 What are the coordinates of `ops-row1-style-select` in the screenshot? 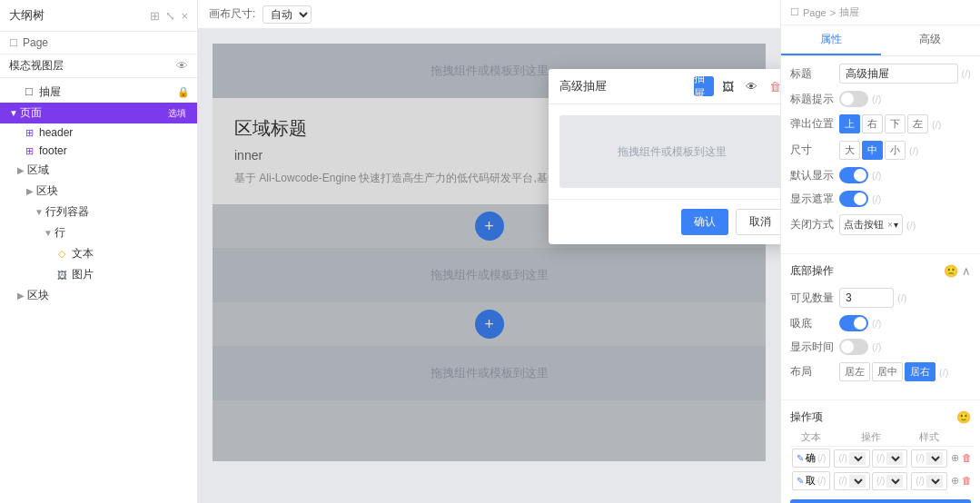 It's located at (935, 459).